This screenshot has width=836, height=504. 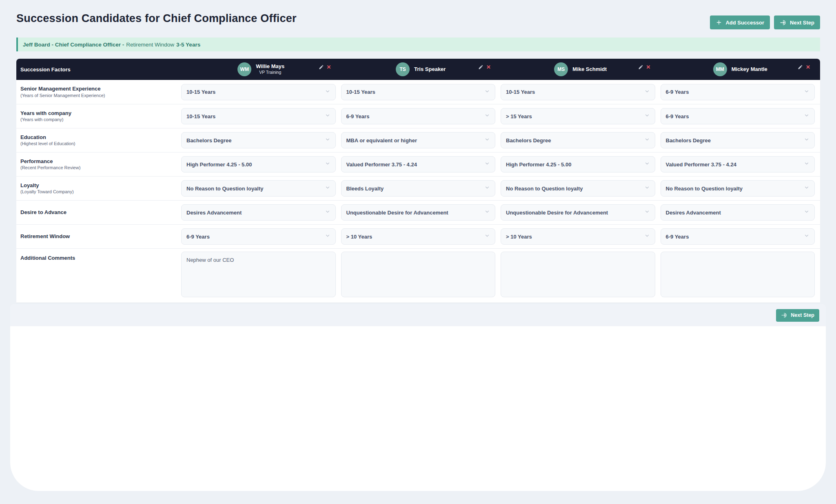 What do you see at coordinates (797, 22) in the screenshot?
I see `next-step-button-top: Next Step` at bounding box center [797, 22].